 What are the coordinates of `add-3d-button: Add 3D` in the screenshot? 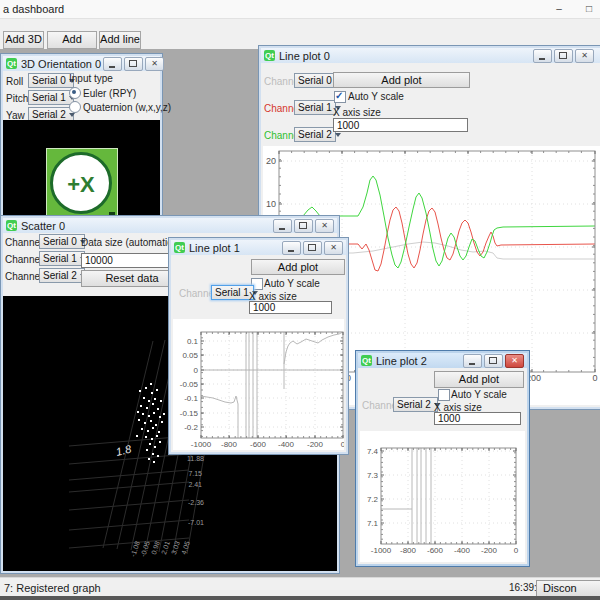 It's located at (24, 40).